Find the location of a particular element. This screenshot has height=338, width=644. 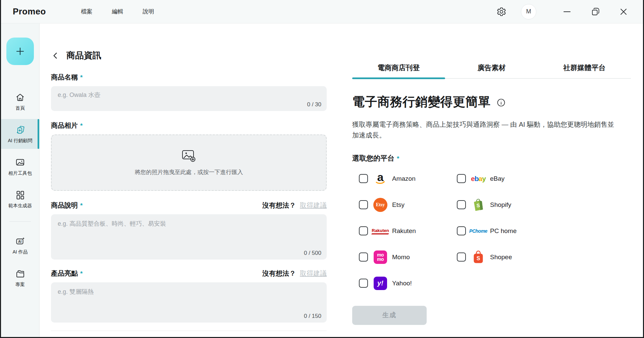

platform-label: Yahoo! is located at coordinates (402, 283).